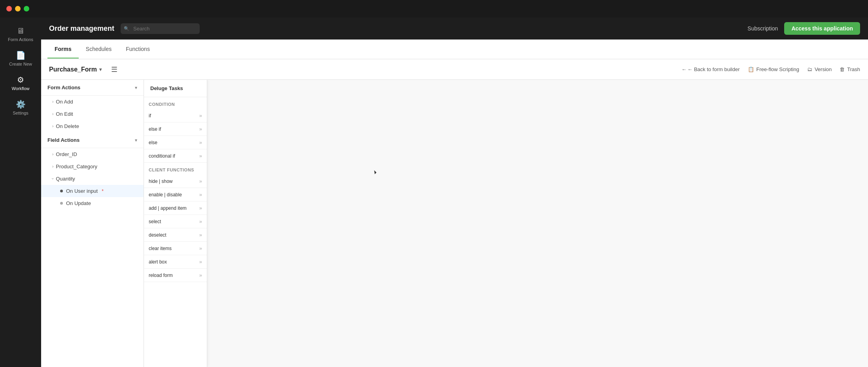  What do you see at coordinates (176, 169) in the screenshot?
I see `client-functions-section-label: Client functions` at bounding box center [176, 169].